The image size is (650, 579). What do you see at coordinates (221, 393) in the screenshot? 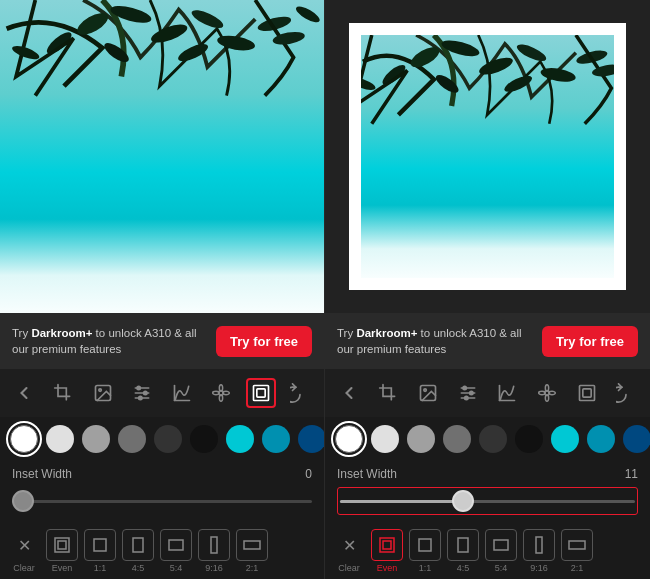
I see `left-tool-flower` at bounding box center [221, 393].